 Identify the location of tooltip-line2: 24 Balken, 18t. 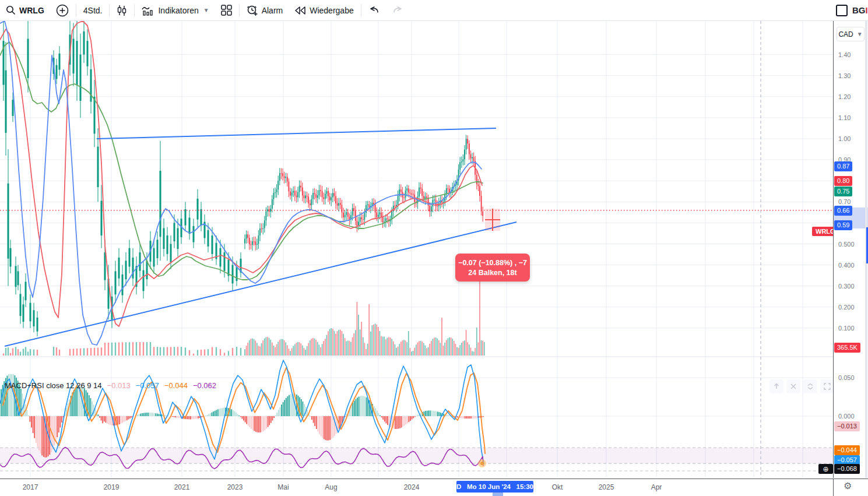
(492, 273).